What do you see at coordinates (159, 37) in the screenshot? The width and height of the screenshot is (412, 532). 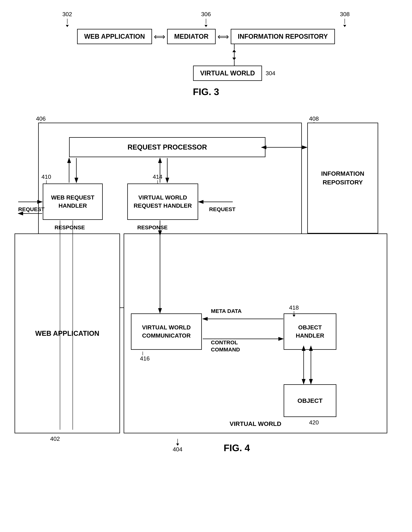 I see `arrow-webapp-mediator: ⟺` at bounding box center [159, 37].